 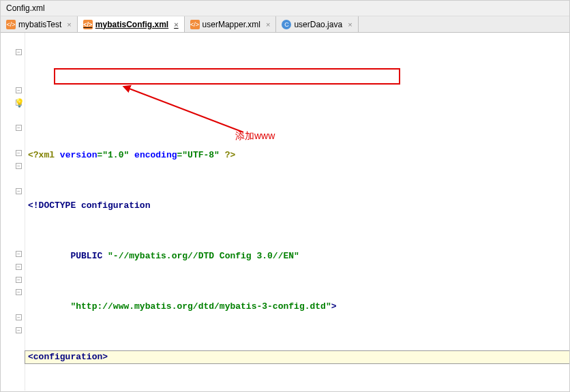 What do you see at coordinates (317, 25) in the screenshot?
I see `tab-userDao: C userDao.java ×` at bounding box center [317, 25].